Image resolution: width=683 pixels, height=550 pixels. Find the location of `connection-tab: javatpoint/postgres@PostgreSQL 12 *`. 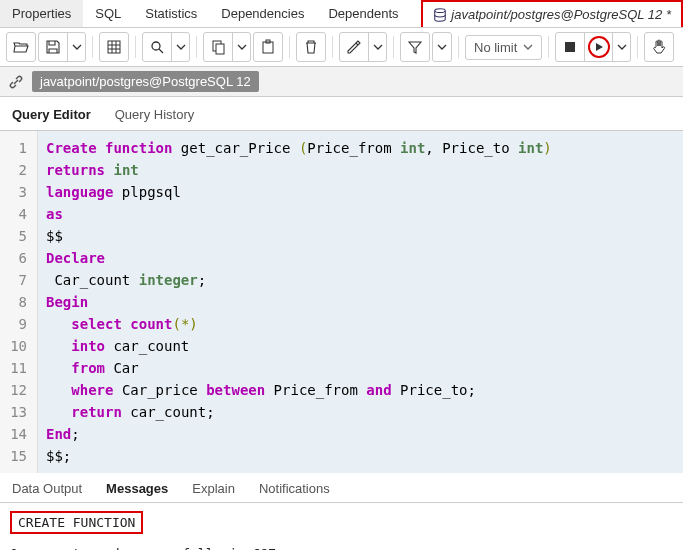

connection-tab: javatpoint/postgres@PostgreSQL 12 * is located at coordinates (552, 14).